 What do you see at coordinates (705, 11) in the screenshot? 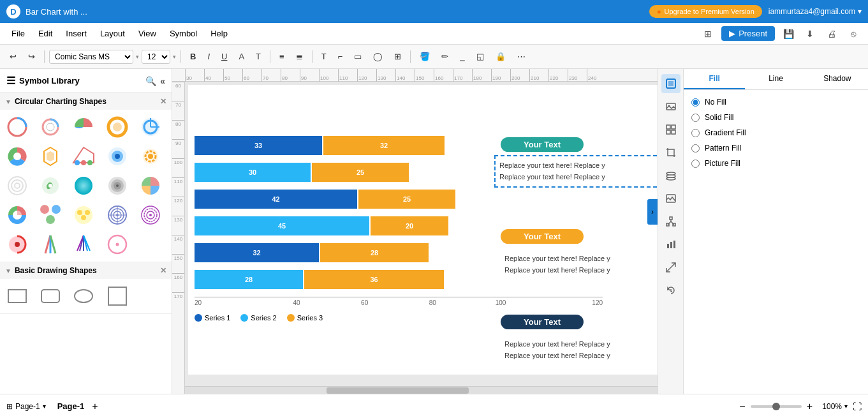
I see `upgrade-button: Upgrade to Premium Version` at bounding box center [705, 11].